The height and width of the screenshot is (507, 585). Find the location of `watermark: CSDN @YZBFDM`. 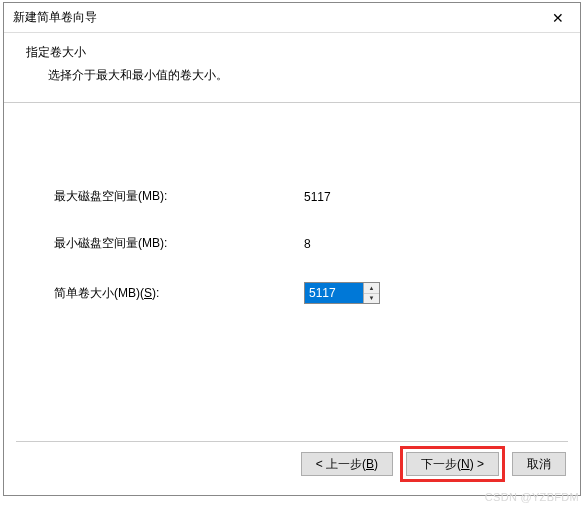

watermark: CSDN @YZBFDM is located at coordinates (532, 497).